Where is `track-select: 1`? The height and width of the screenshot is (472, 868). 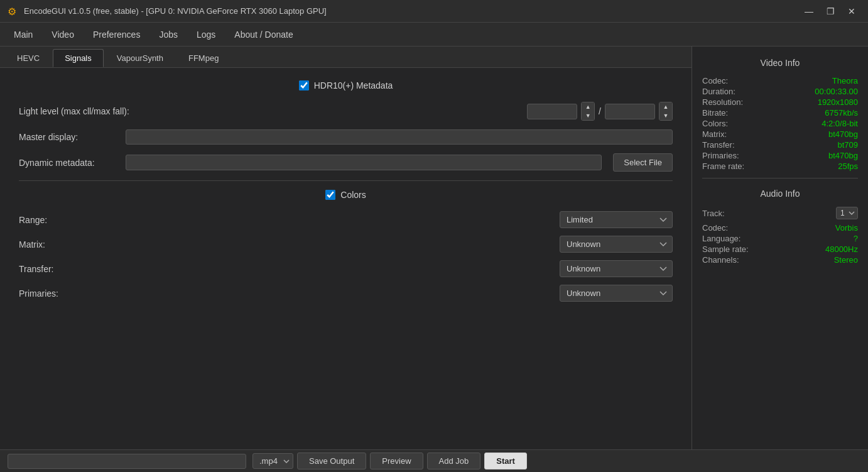
track-select: 1 is located at coordinates (847, 213).